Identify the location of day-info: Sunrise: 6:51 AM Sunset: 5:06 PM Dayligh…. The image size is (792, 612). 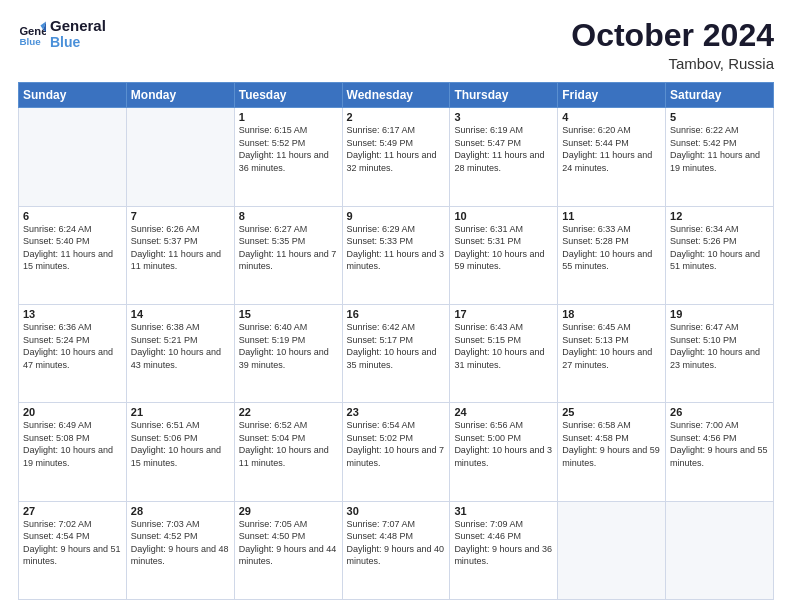
(180, 444).